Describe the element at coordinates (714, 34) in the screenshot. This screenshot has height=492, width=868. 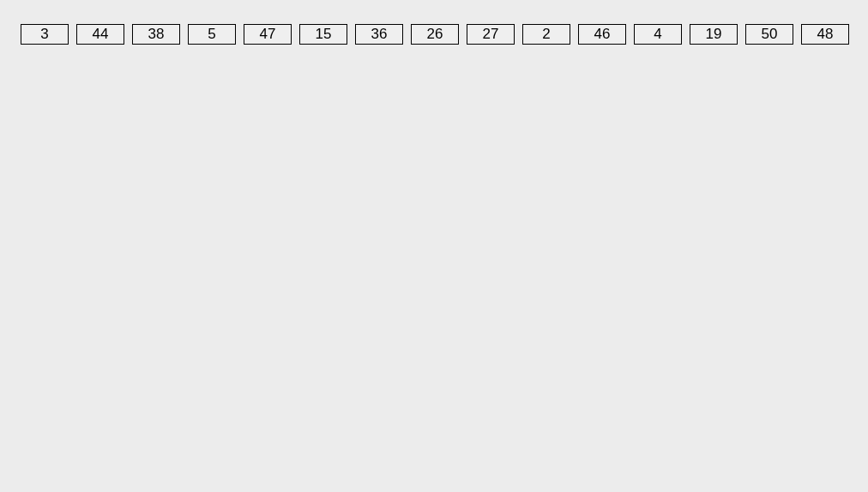
I see `number-button-12: 19` at that location.